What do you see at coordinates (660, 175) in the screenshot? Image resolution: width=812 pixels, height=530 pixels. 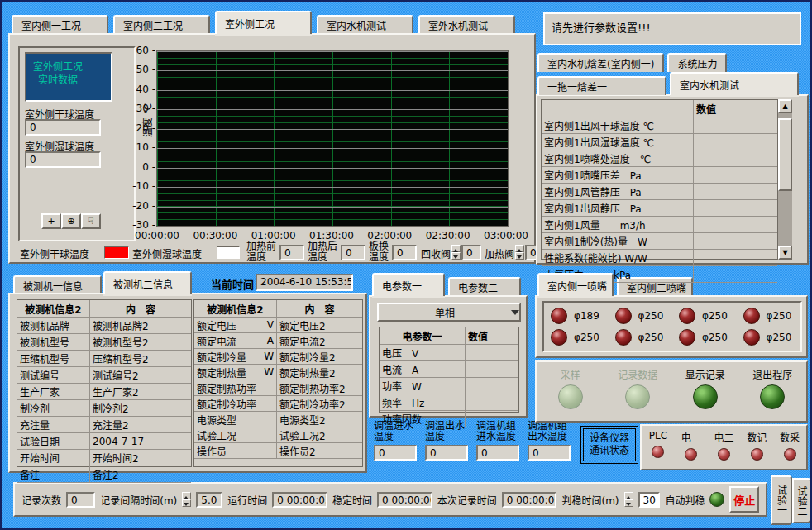 I see `table-row: 室内侧1喷嘴压差 Pa` at bounding box center [660, 175].